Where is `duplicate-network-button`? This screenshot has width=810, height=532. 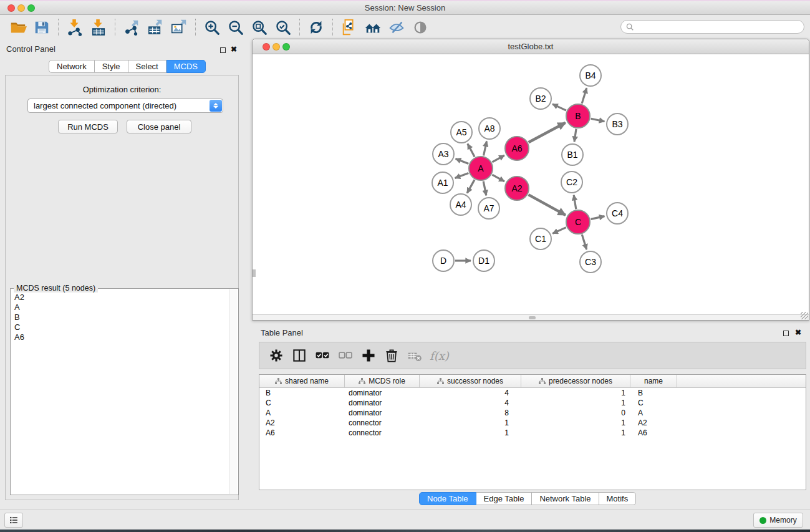 duplicate-network-button is located at coordinates (349, 27).